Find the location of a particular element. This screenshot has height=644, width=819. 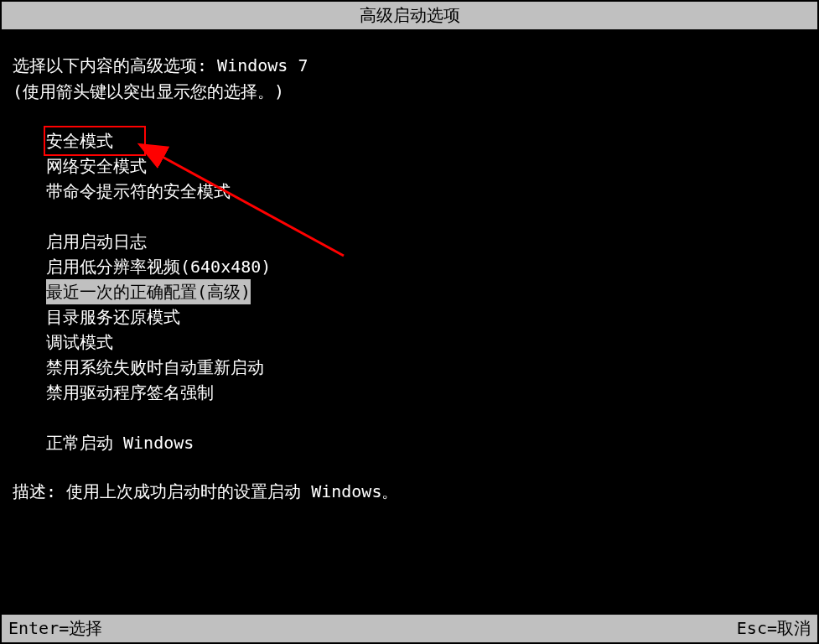

menu-item-ds-restore: 目录服务还原模式 is located at coordinates (426, 317).